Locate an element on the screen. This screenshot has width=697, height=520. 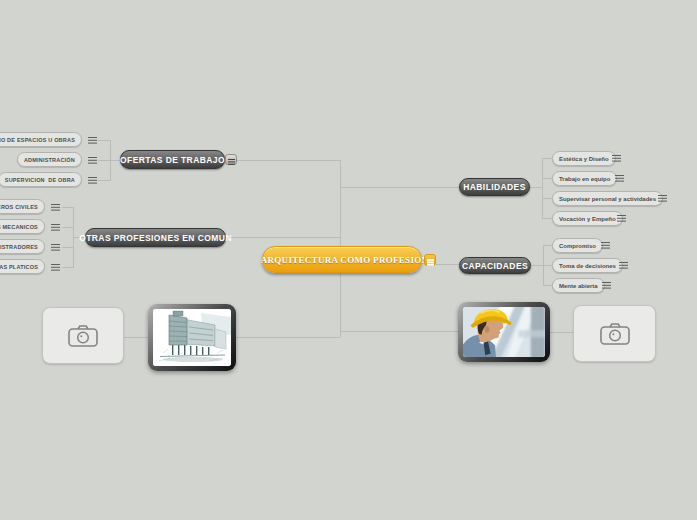
building-sketch-image is located at coordinates (192, 338).